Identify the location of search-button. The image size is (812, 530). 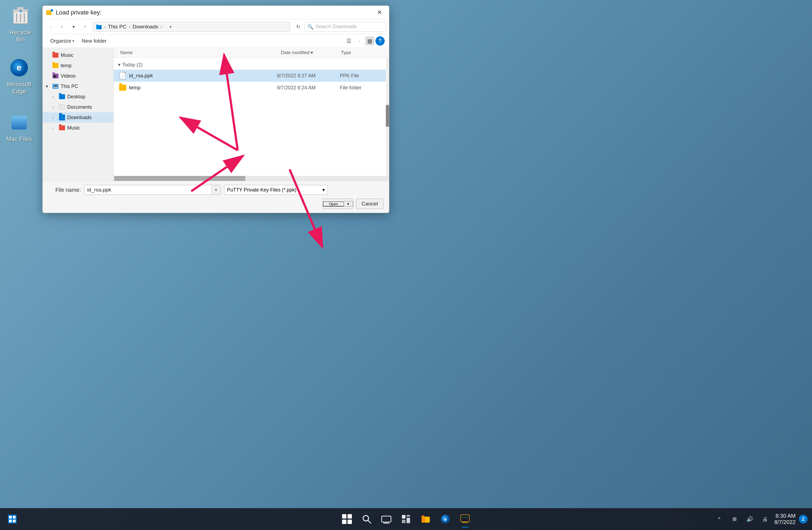
(366, 519).